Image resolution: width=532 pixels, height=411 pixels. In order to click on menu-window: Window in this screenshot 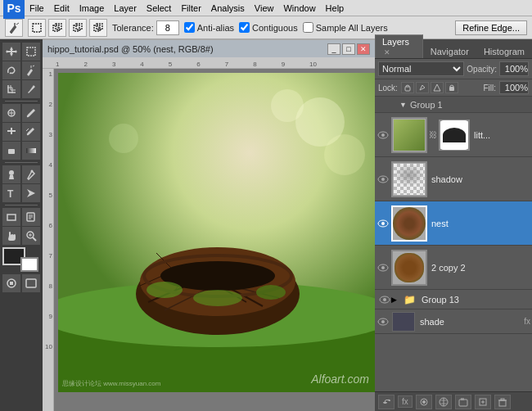, I will do `click(300, 8)`.